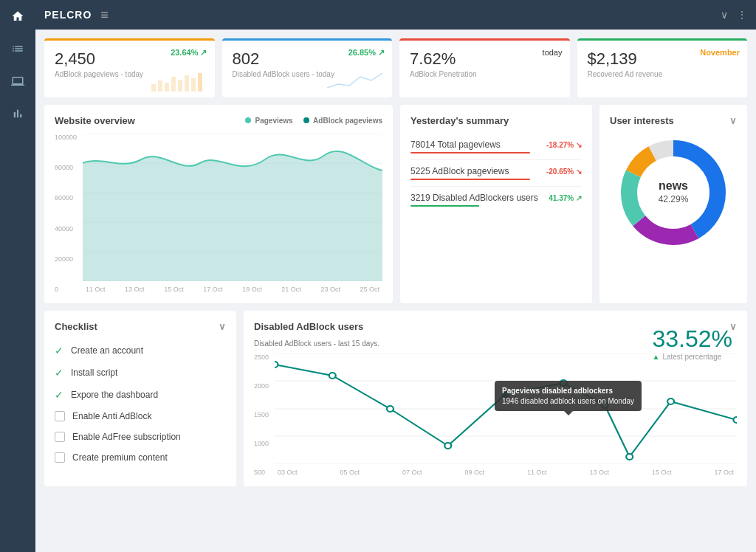 The width and height of the screenshot is (756, 552). I want to click on sidebar-item-home, so click(18, 16).